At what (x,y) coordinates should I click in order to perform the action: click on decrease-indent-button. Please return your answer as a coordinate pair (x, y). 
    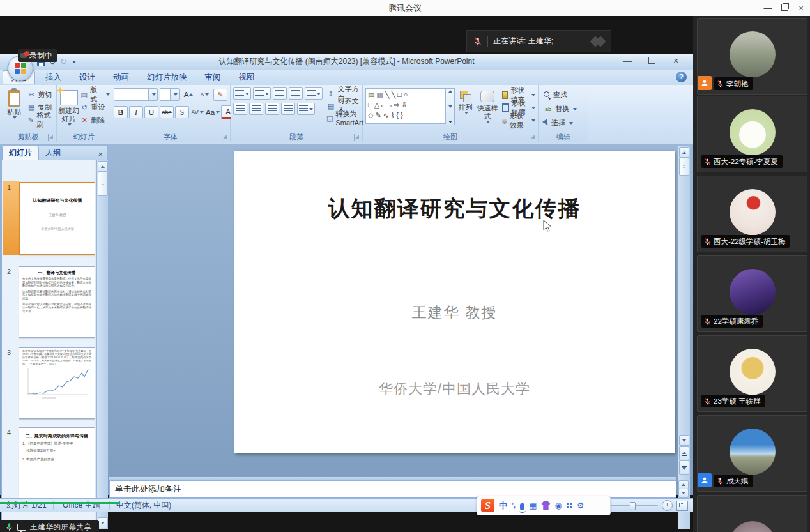
    Looking at the image, I should click on (280, 93).